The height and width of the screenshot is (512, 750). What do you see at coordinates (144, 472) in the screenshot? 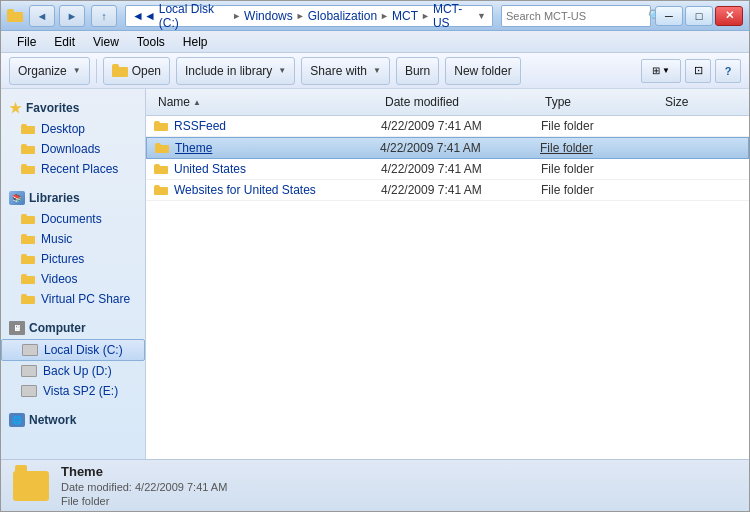
I see `status-filename: Theme` at bounding box center [144, 472].